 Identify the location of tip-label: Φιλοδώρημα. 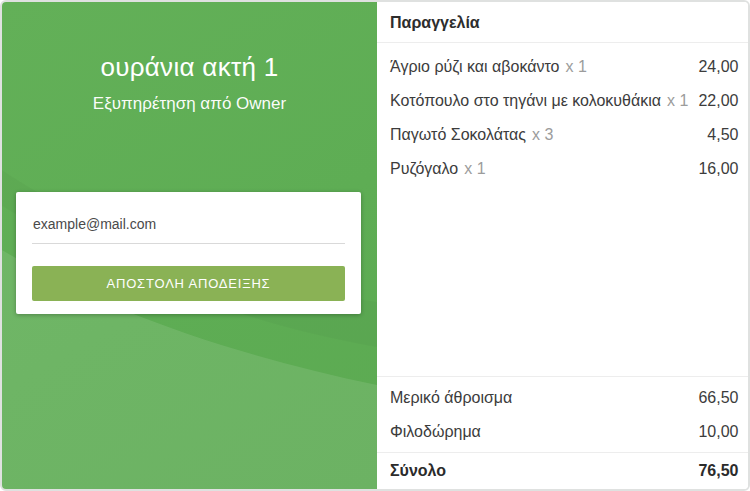
(436, 432).